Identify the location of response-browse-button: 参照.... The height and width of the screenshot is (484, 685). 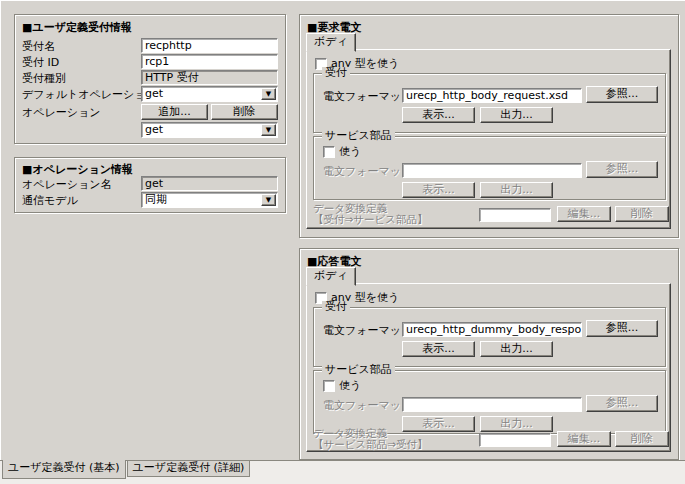
(622, 328).